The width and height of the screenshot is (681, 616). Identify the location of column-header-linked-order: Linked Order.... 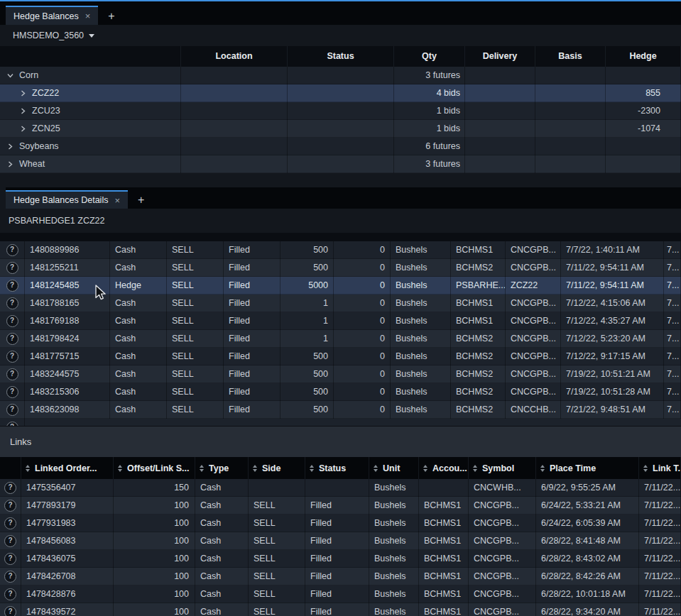
(67, 468).